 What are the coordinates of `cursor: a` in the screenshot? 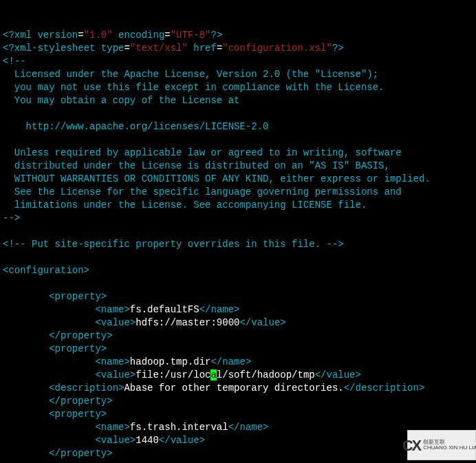 It's located at (213, 375).